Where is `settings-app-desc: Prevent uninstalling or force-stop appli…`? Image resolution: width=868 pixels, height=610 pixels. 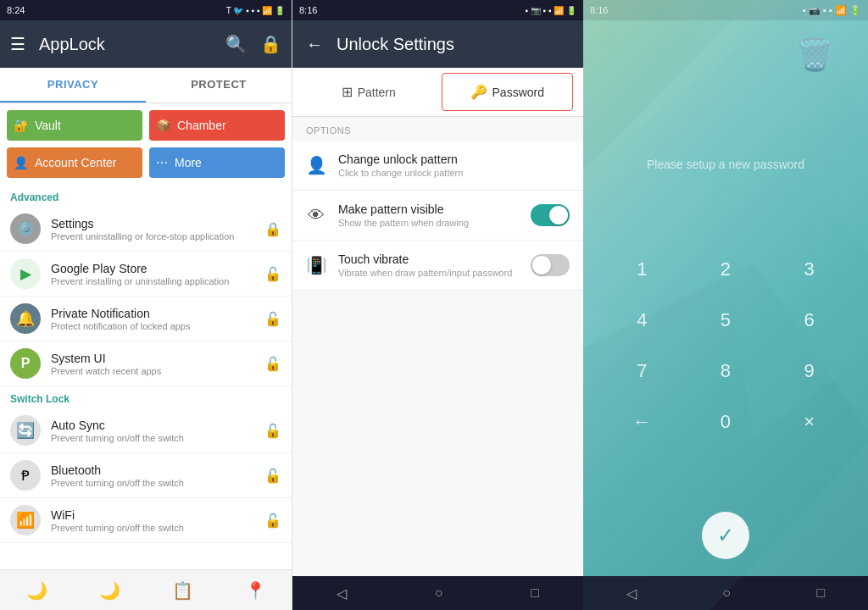 settings-app-desc: Prevent uninstalling or force-stop appli… is located at coordinates (153, 236).